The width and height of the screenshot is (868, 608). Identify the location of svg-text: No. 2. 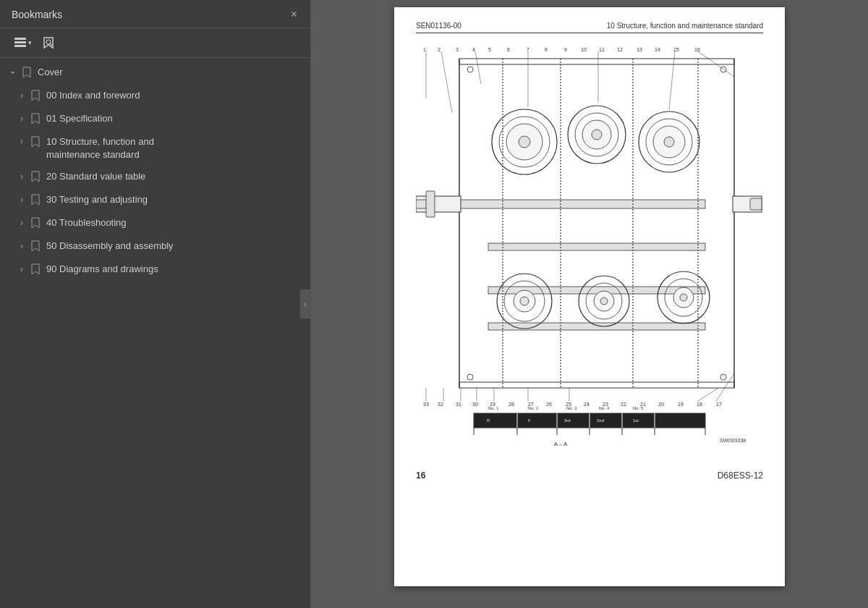
(534, 408).